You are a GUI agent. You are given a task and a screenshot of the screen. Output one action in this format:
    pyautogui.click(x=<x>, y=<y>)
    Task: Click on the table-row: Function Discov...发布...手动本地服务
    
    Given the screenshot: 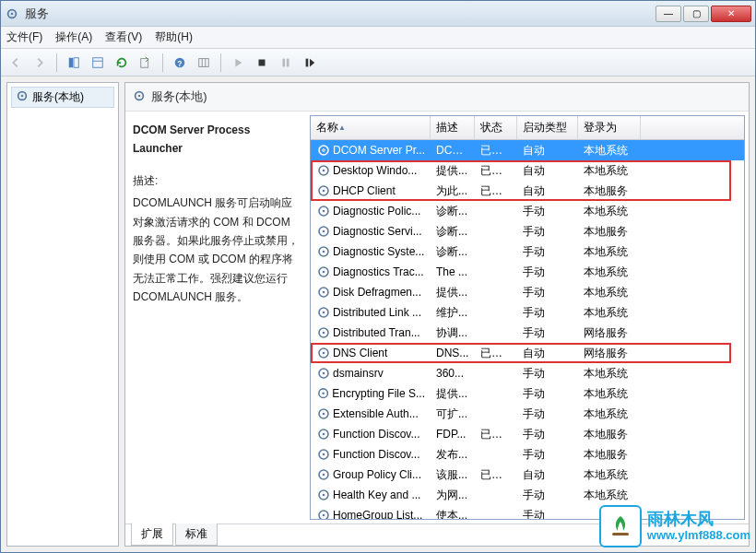 What is the action you would take?
    pyautogui.click(x=527, y=454)
    